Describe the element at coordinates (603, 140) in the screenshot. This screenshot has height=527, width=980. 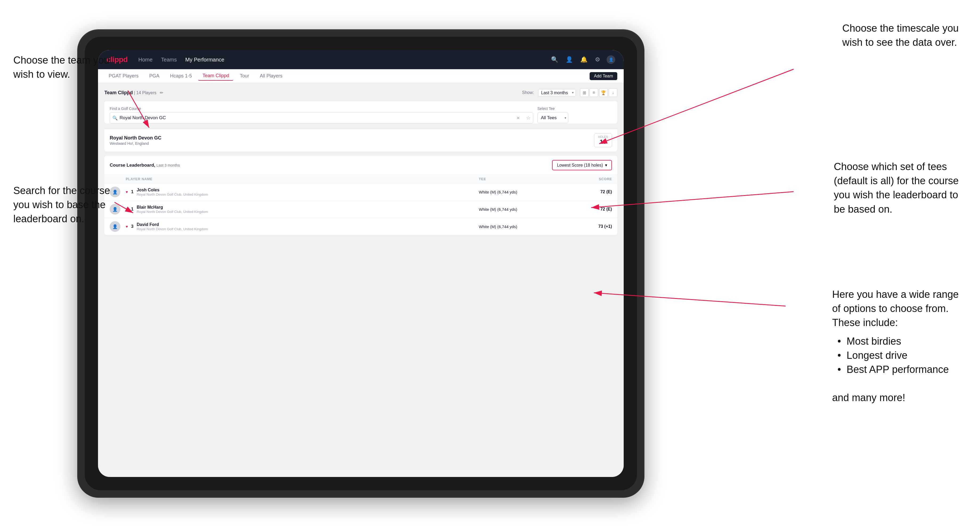
I see `holes-badge: Holes 18` at that location.